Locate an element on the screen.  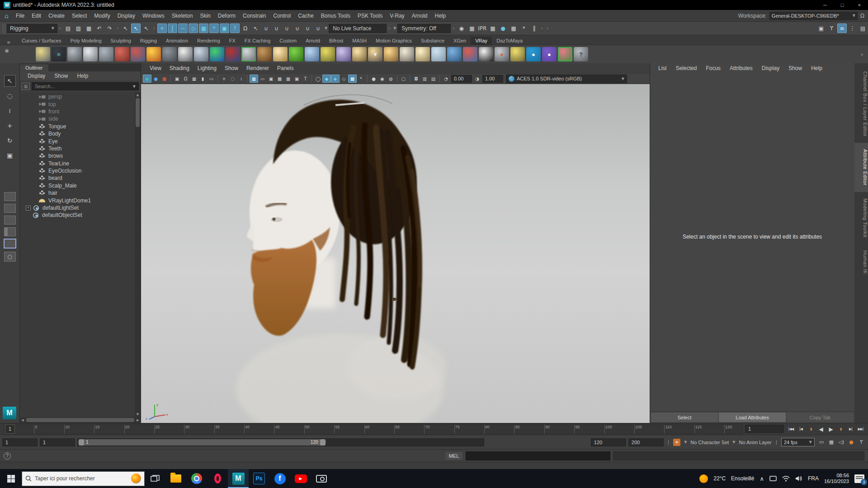
shelf-tab-vray: VRay is located at coordinates (481, 41).